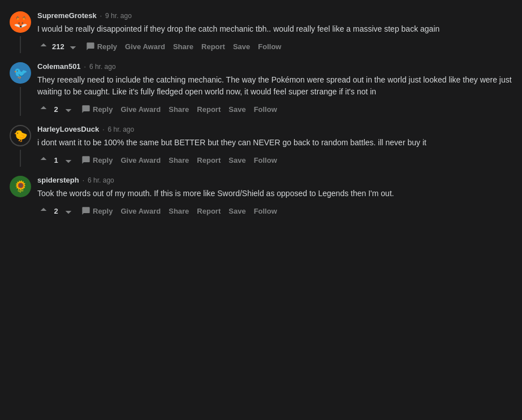  Describe the element at coordinates (261, 197) in the screenshot. I see `comment-item-4: 🌻 spidersteph · 6 hr. ago Took the words…` at that location.